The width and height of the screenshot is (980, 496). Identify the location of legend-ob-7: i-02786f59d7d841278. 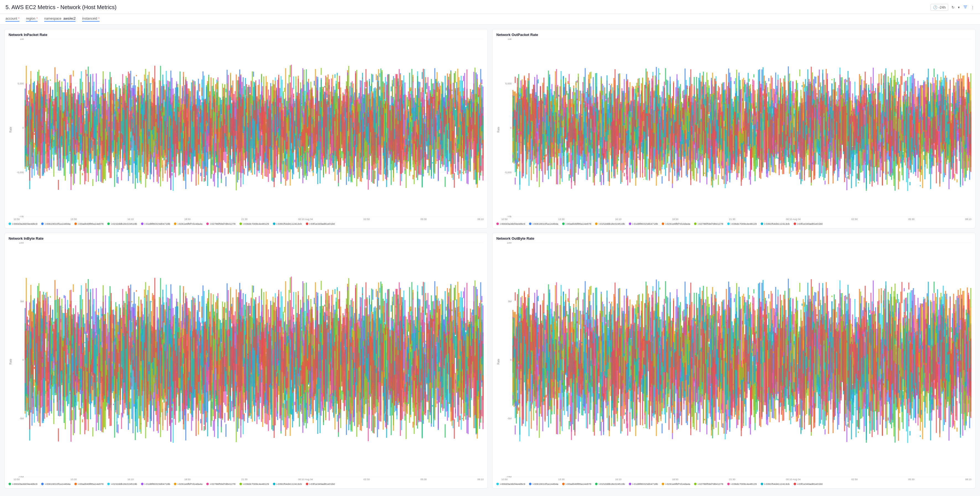
(708, 484).